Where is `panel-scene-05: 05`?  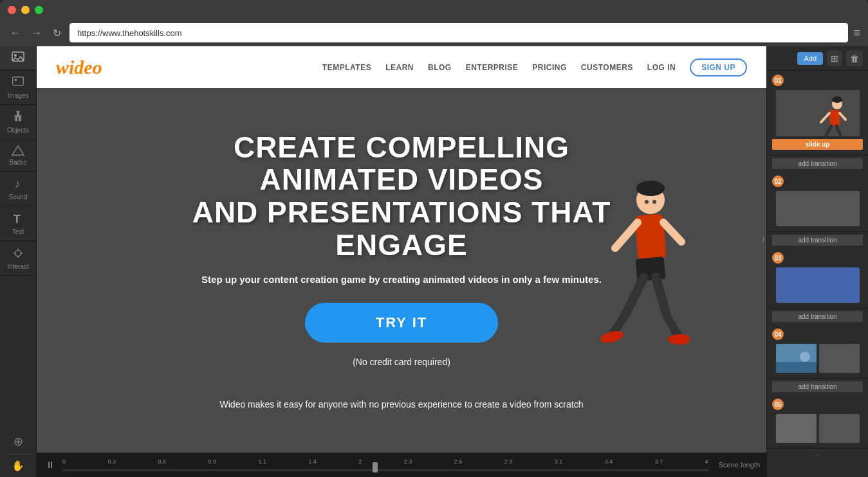 panel-scene-05: 05 is located at coordinates (817, 422).